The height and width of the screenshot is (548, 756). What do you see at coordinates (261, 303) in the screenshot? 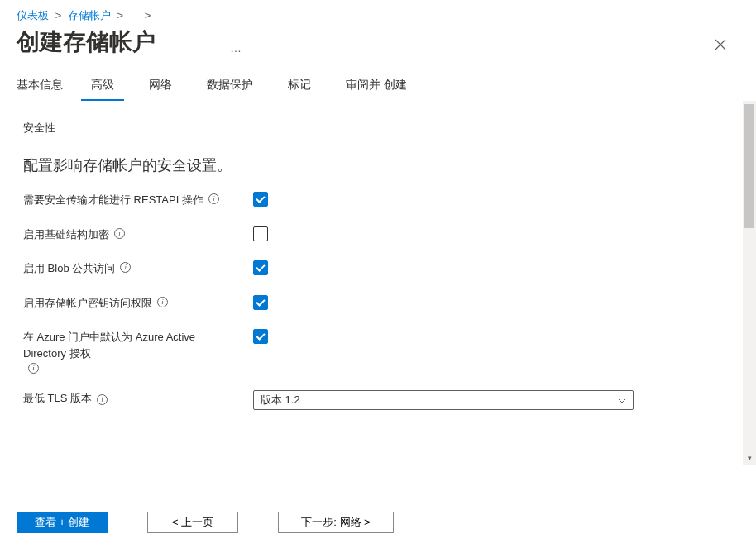
I see `checkbox-key-access` at bounding box center [261, 303].